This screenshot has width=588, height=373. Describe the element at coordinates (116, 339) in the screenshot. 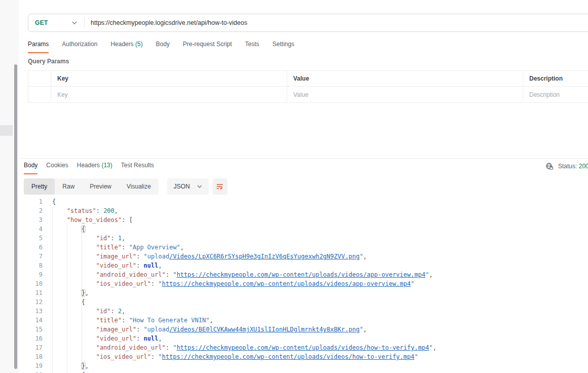

I see `json-token: "video_url"` at that location.